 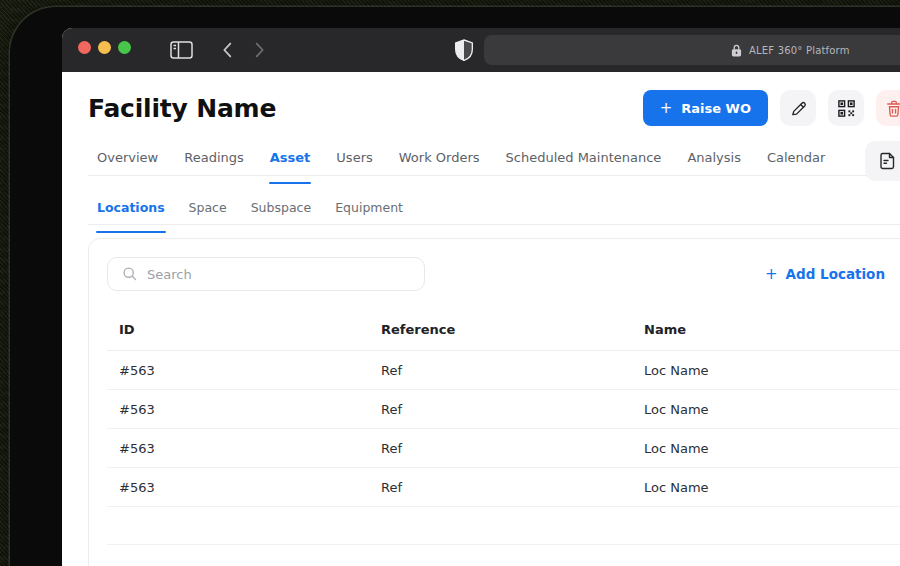 What do you see at coordinates (130, 274) in the screenshot?
I see `search-icon` at bounding box center [130, 274].